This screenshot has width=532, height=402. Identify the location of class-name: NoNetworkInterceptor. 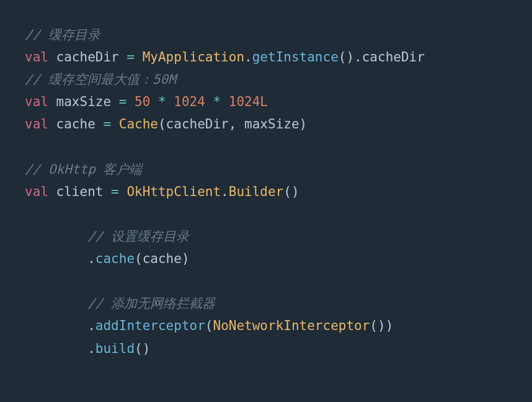
(291, 326).